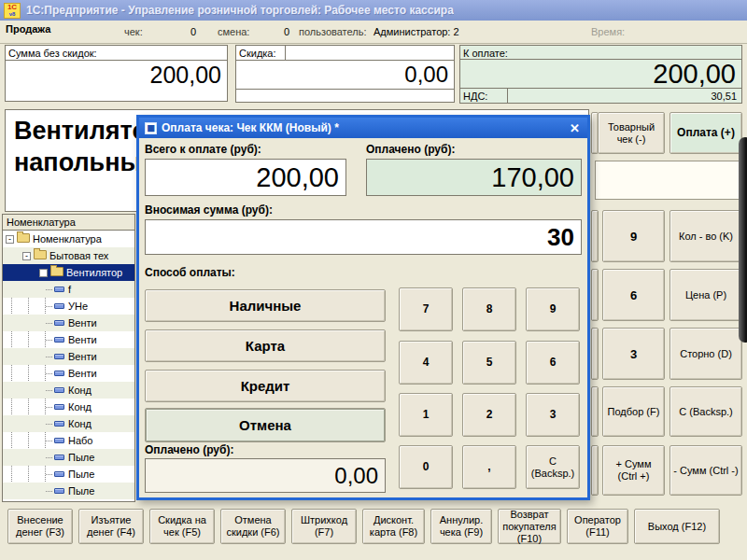  Describe the element at coordinates (394, 526) in the screenshot. I see `discount-card-button: Дисконт. карта (F8)` at that location.